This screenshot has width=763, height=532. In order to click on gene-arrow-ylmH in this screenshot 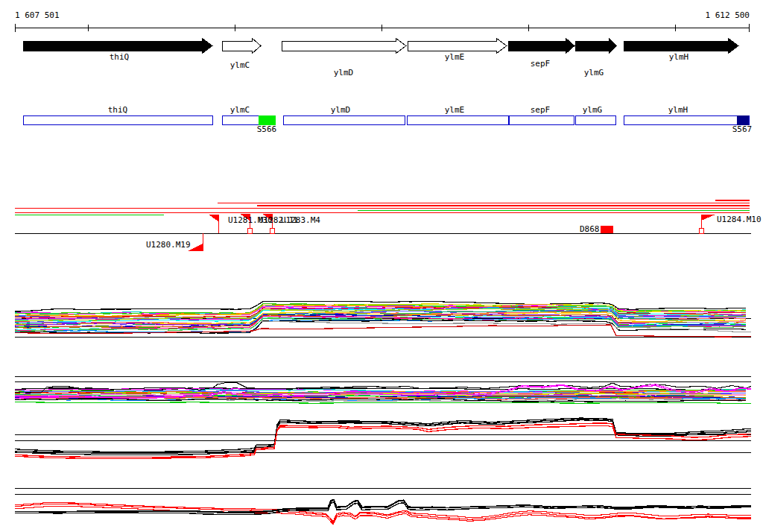, I will do `click(681, 46)`.